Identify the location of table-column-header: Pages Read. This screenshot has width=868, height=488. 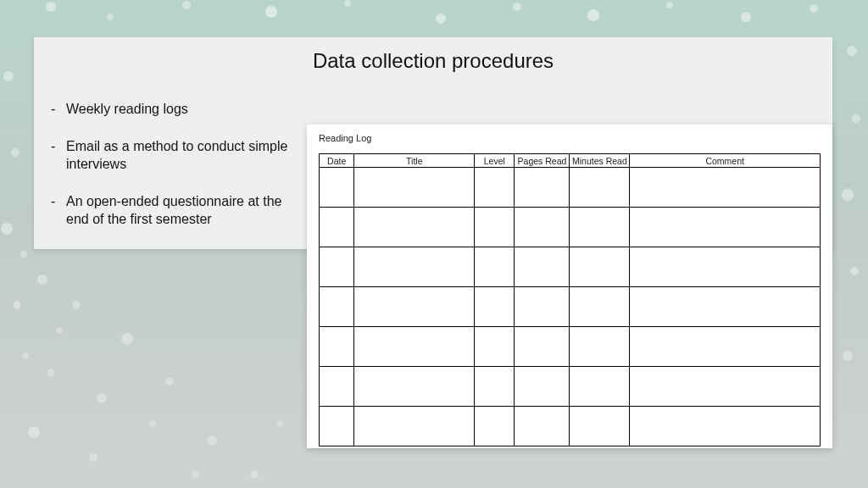
(542, 161).